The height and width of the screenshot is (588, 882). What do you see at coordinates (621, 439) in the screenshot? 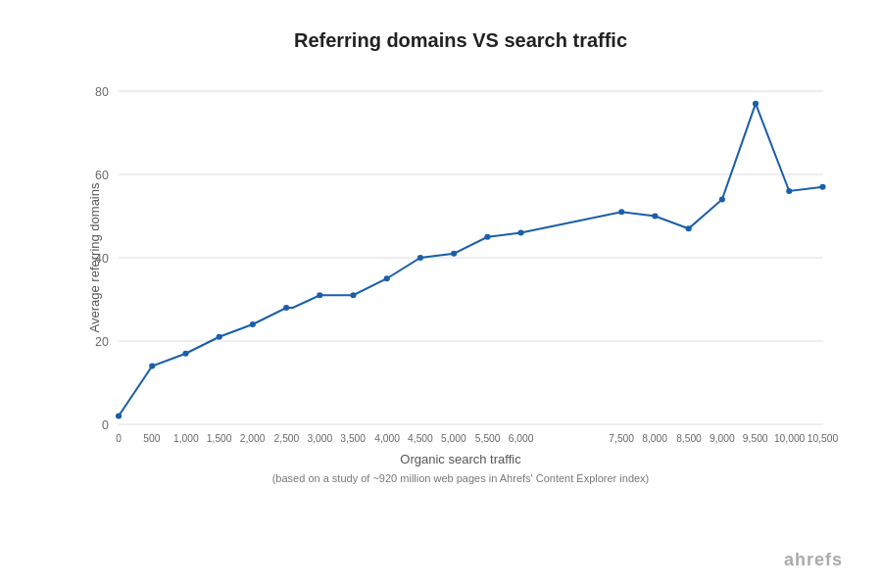
I see `svg-text: 7,500` at bounding box center [621, 439].